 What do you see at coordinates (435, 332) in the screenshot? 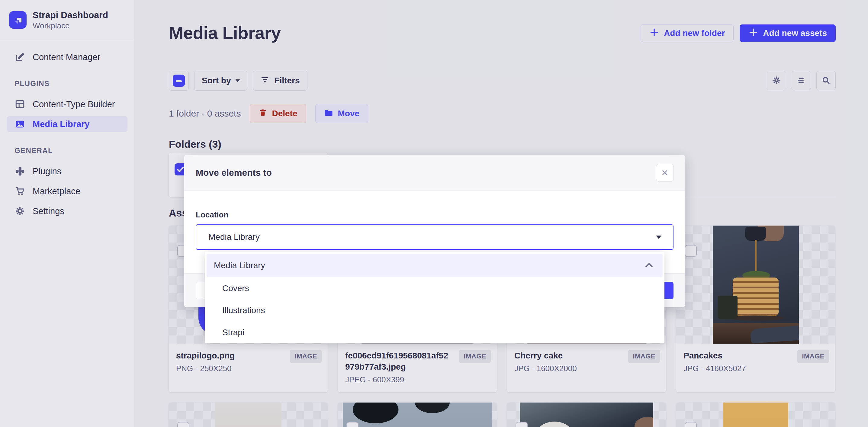
I see `dropdown-option-strapi: Strapi` at bounding box center [435, 332].